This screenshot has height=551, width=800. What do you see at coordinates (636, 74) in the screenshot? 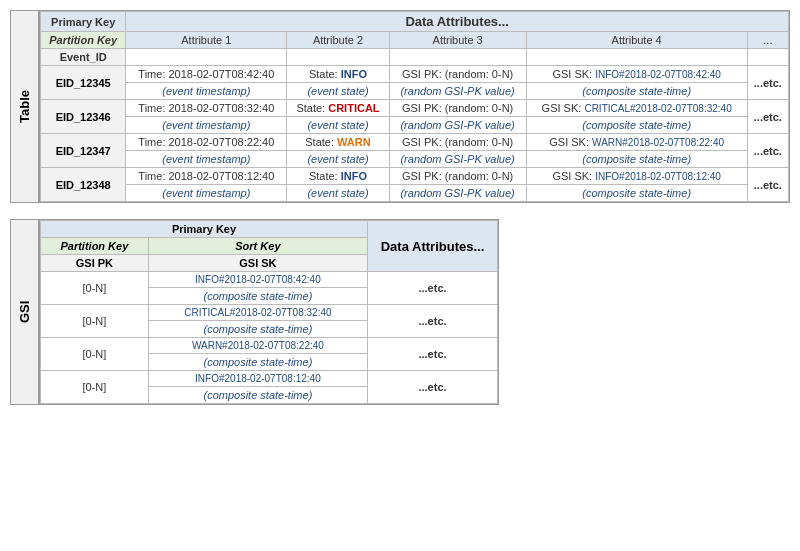
I see `attr4-gsisk-cell: GSI SK: INFO#2018-02-07T08:42:40` at bounding box center [636, 74].